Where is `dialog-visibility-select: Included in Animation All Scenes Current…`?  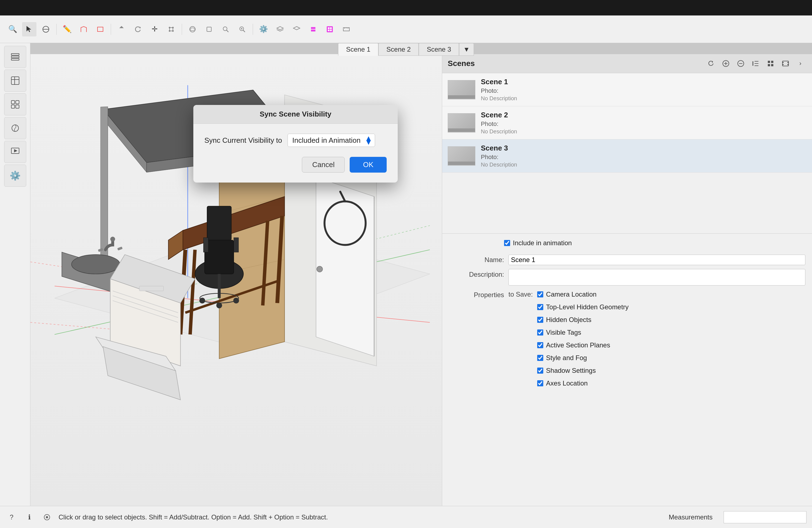
dialog-visibility-select: Included in Animation All Scenes Current… is located at coordinates (331, 141).